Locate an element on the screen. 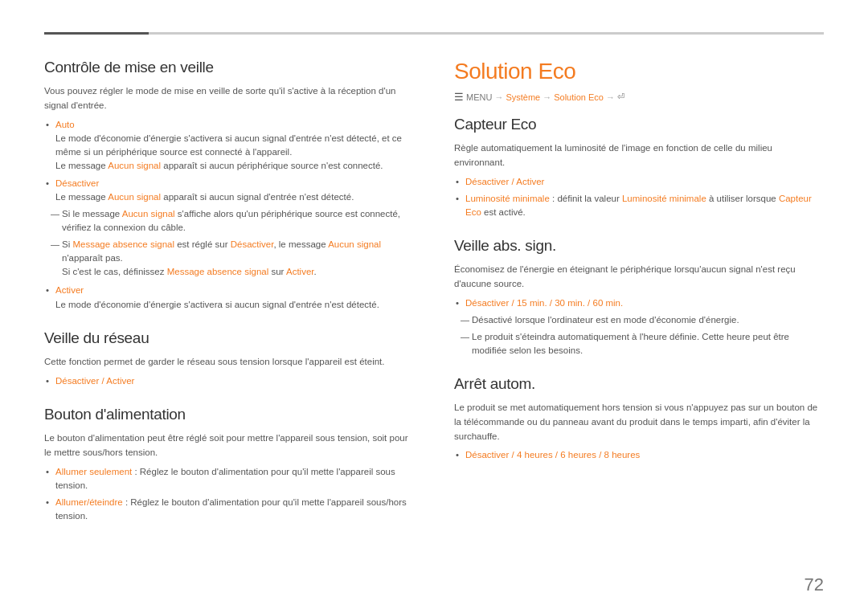  page-number: 72 is located at coordinates (814, 585).